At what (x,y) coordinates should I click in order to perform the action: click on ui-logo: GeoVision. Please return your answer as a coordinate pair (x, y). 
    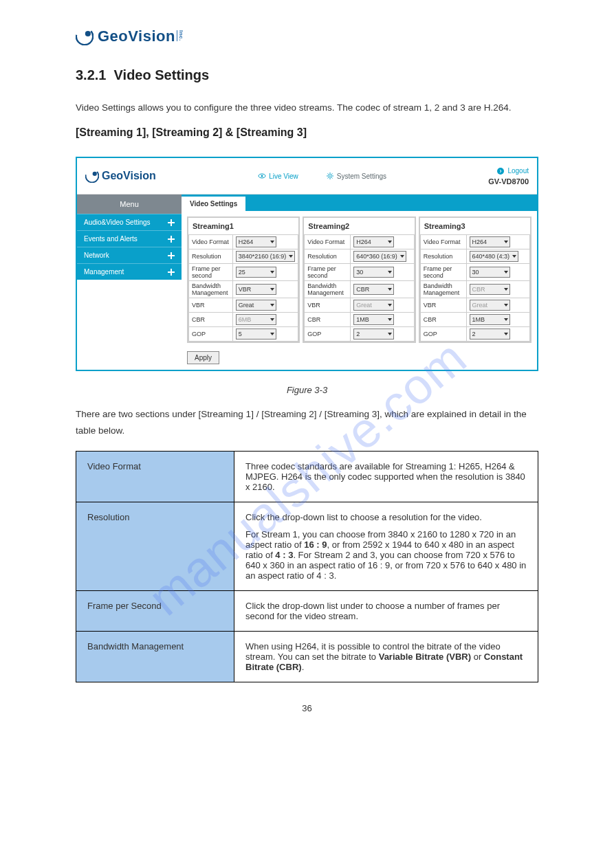
    Looking at the image, I should click on (121, 176).